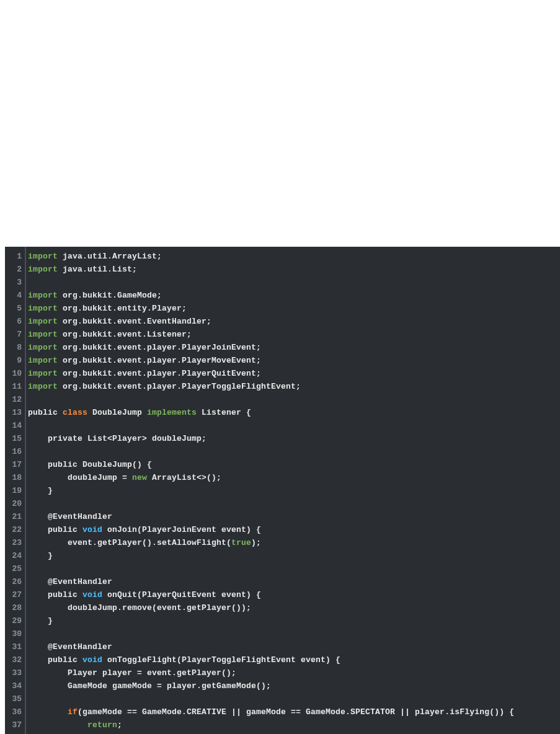 The width and height of the screenshot is (560, 734). I want to click on code-token: return, so click(102, 725).